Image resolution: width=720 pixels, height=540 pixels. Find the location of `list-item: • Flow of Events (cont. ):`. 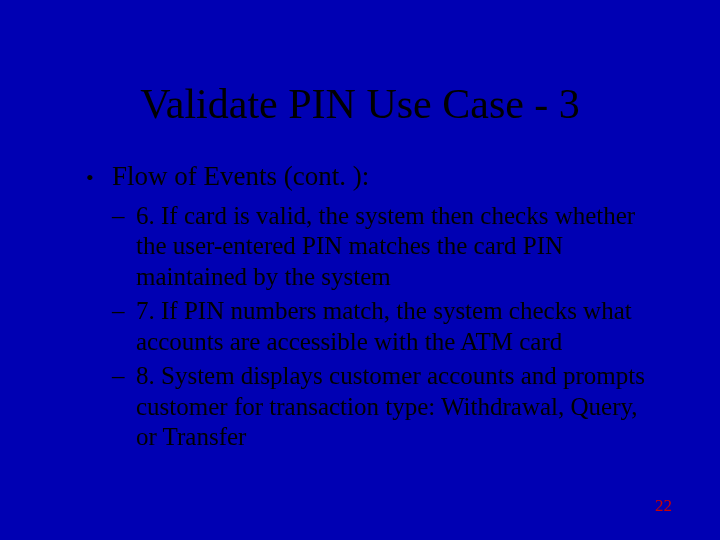

list-item: • Flow of Events (cont. ): is located at coordinates (366, 176).